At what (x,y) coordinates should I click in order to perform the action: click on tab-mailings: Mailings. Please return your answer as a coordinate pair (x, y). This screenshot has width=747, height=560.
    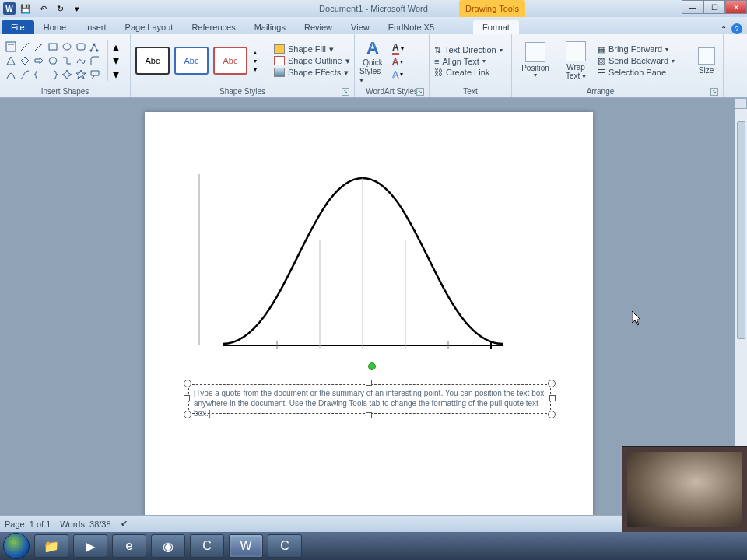
    Looking at the image, I should click on (270, 27).